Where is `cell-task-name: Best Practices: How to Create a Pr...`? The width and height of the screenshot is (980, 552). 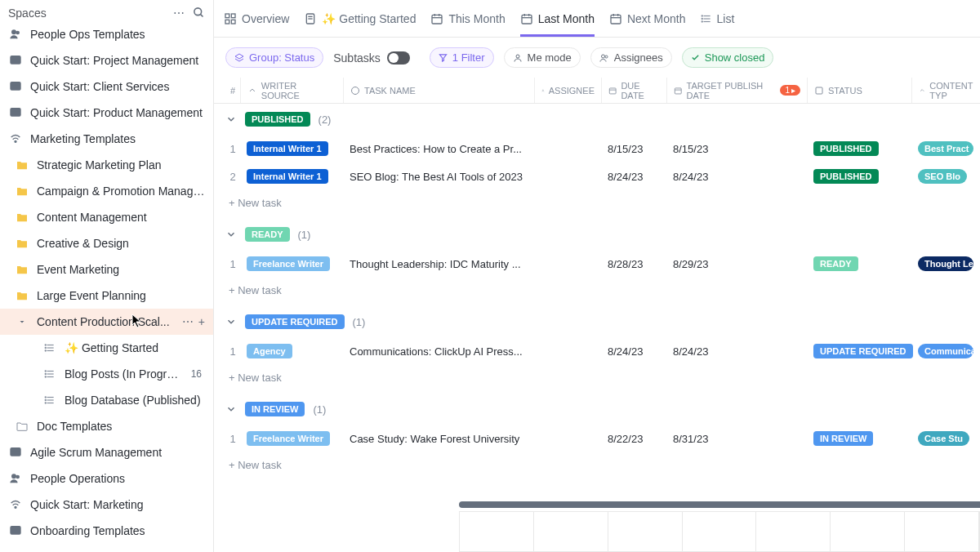 cell-task-name: Best Practices: How to Create a Pr... is located at coordinates (439, 149).